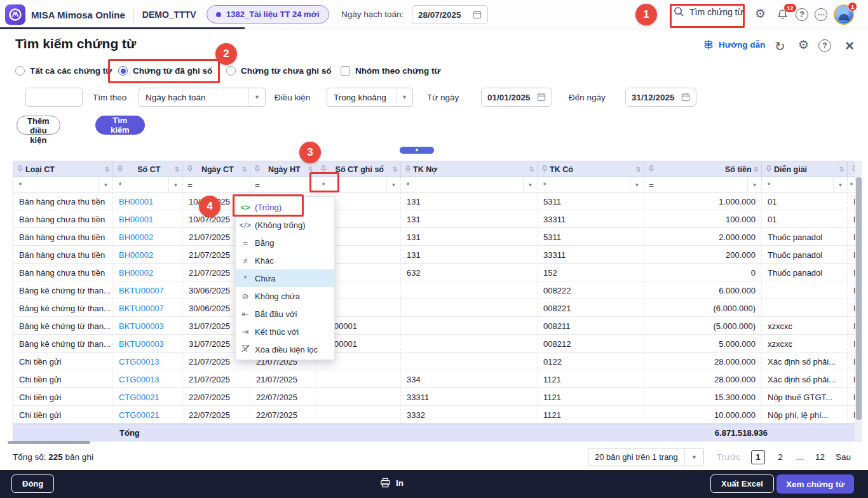 This screenshot has height=498, width=868. What do you see at coordinates (742, 484) in the screenshot?
I see `export-excel-button: Xuất Excel` at bounding box center [742, 484].